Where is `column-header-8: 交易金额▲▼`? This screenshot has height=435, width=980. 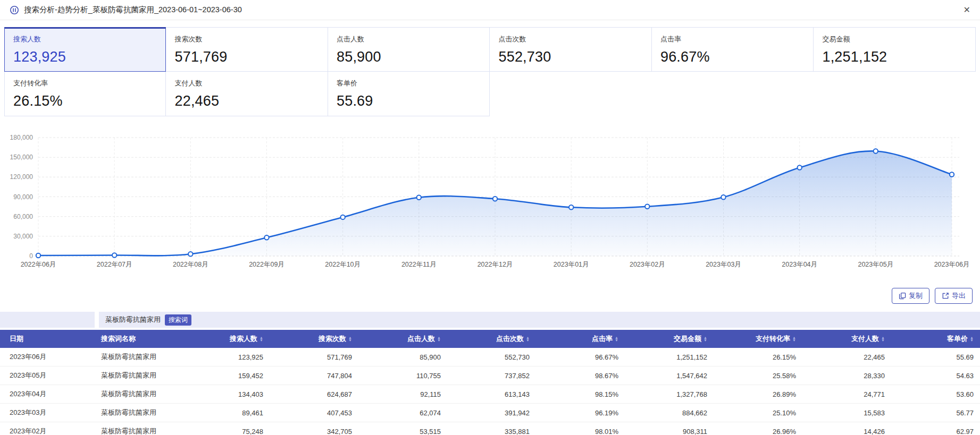 column-header-8: 交易金额▲▼ is located at coordinates (669, 339).